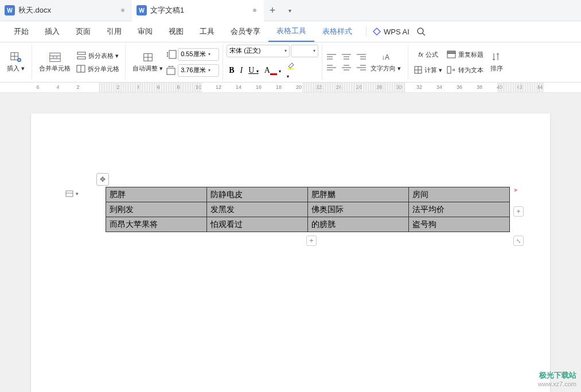 This screenshot has height=392, width=581. I want to click on svg-text: ↓A, so click(385, 57).